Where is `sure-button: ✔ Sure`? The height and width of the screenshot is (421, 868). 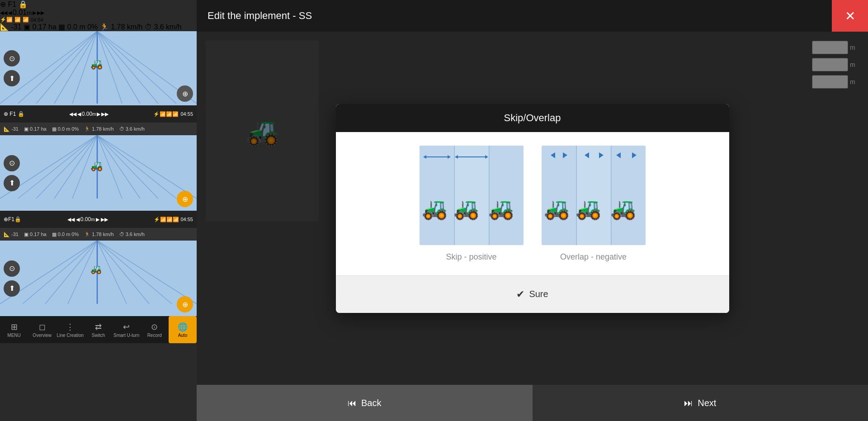
sure-button: ✔ Sure is located at coordinates (532, 294).